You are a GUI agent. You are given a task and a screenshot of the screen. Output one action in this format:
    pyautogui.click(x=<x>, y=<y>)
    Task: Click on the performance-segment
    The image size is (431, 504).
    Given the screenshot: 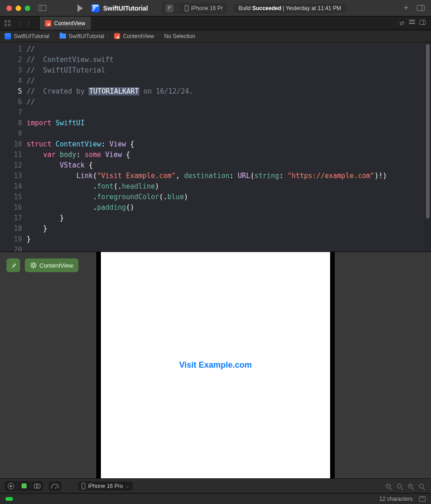 What is the action you would take?
    pyautogui.click(x=55, y=486)
    